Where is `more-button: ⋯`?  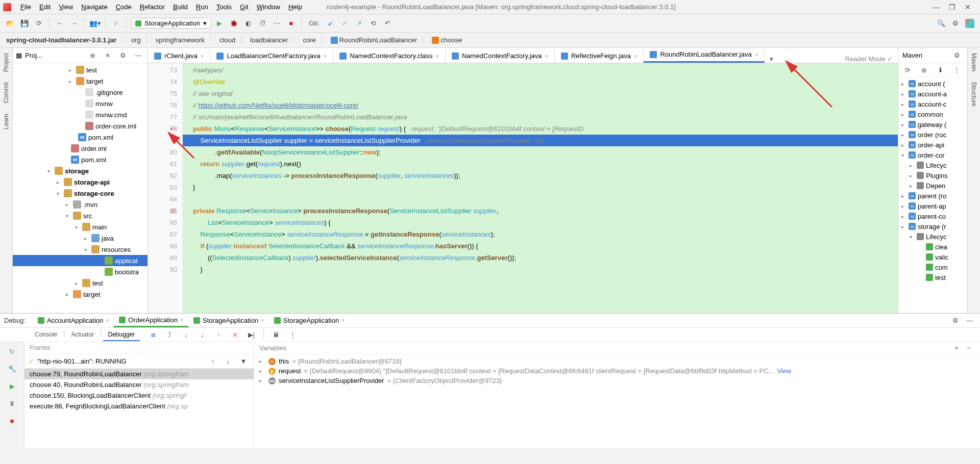 more-button: ⋯ is located at coordinates (277, 23).